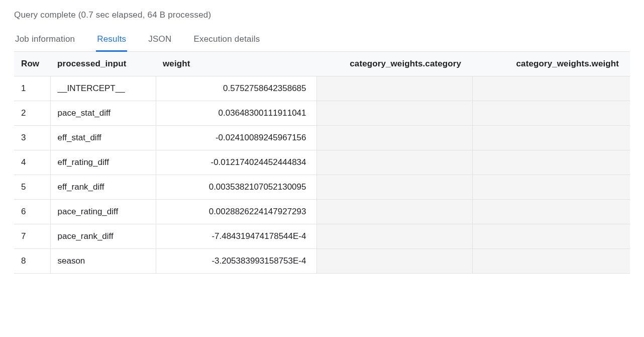 This screenshot has width=644, height=337. Describe the element at coordinates (32, 236) in the screenshot. I see `cell-row-number: 7` at that location.